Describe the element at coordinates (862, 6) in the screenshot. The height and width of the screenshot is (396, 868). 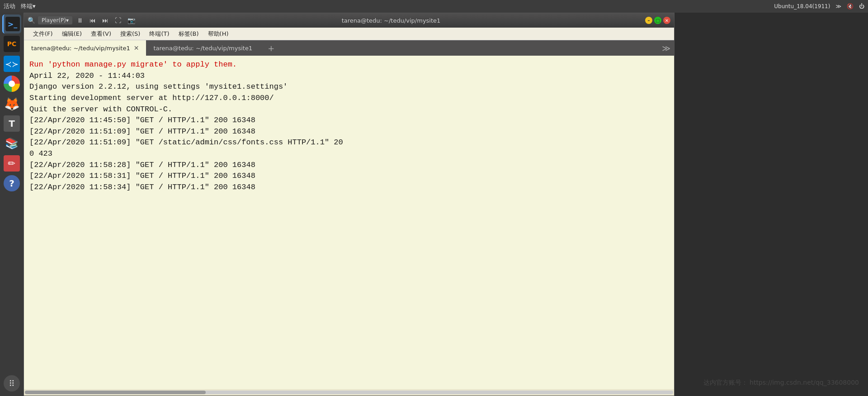
I see `power-icon: ⏻` at that location.